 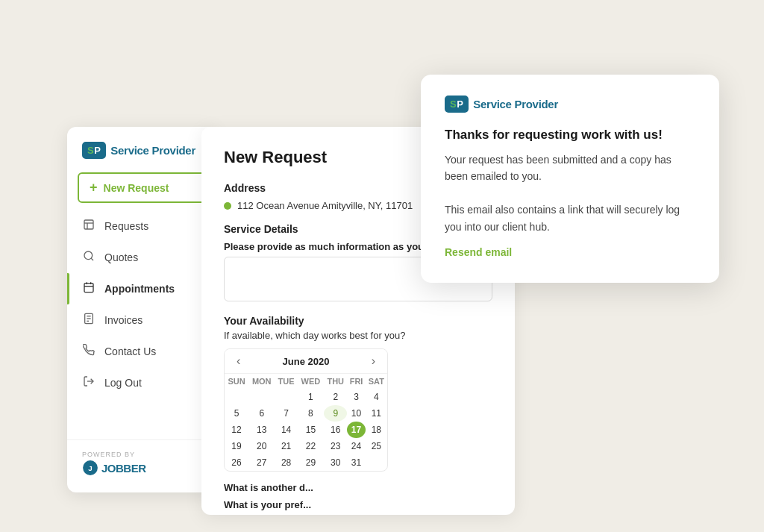 What do you see at coordinates (356, 413) in the screenshot?
I see `cal-day: 10` at bounding box center [356, 413].